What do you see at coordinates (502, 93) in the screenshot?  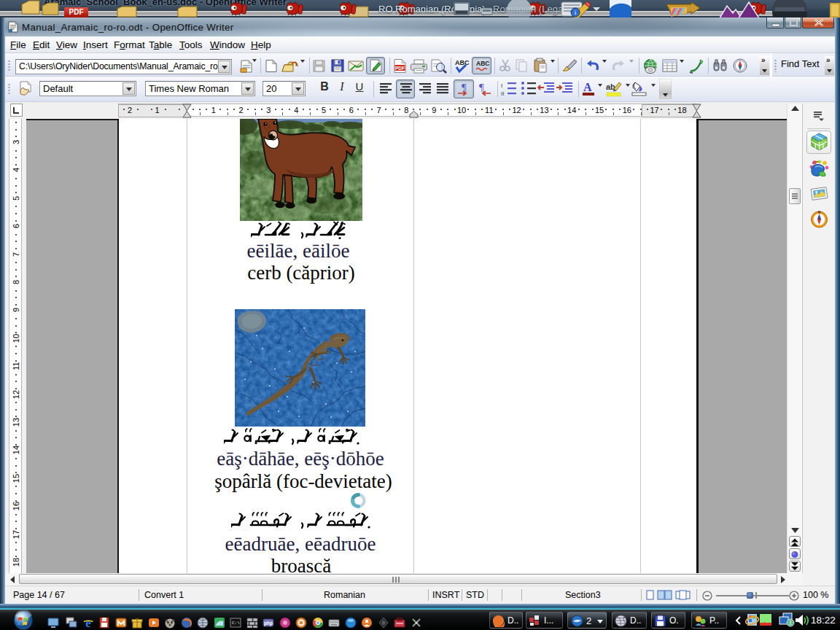 I see `svg-text: II` at bounding box center [502, 93].